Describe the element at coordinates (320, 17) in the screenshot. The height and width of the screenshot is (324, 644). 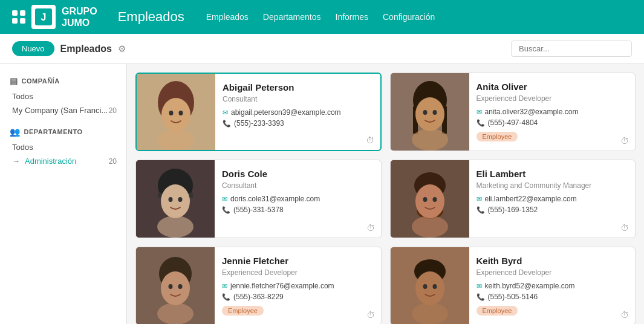
I see `main-navigation: Empleados Departamentos Informes Configu…` at that location.